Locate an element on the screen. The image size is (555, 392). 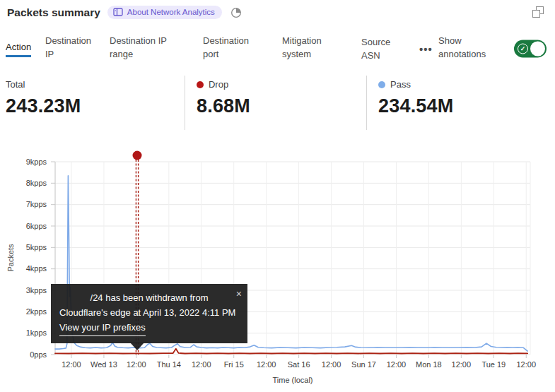
tooltip-close-icon: × is located at coordinates (239, 294).